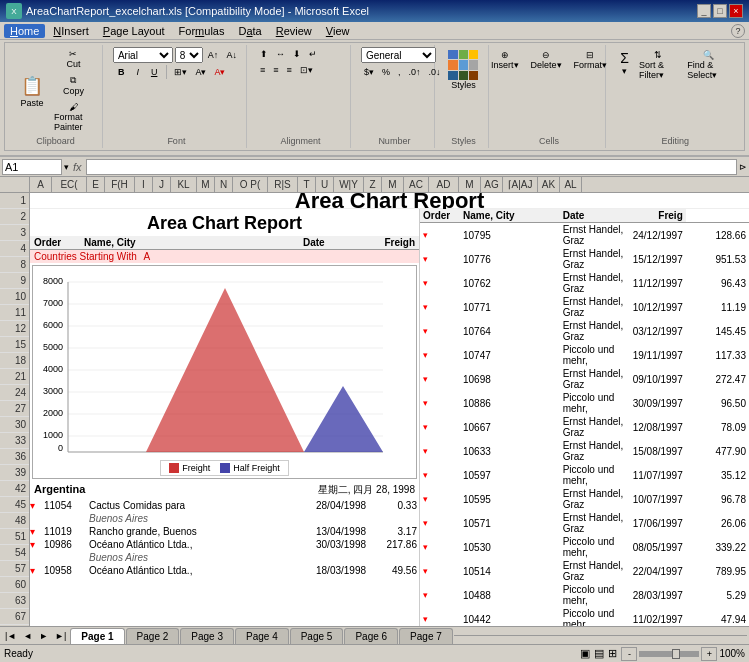  I want to click on decrease-font-button: A↓, so click(232, 55).